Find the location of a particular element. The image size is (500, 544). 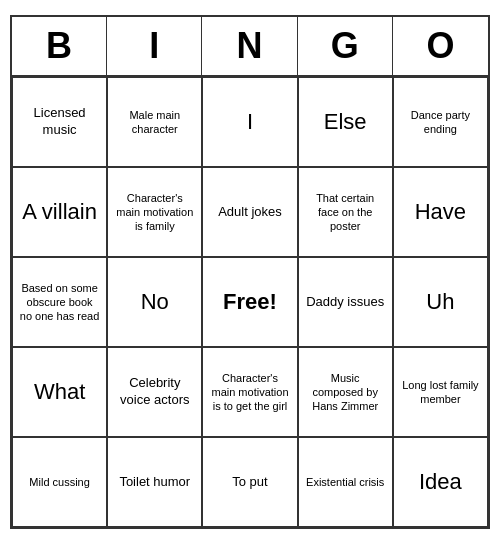

bingo-cell-1: Male main character is located at coordinates (154, 122).